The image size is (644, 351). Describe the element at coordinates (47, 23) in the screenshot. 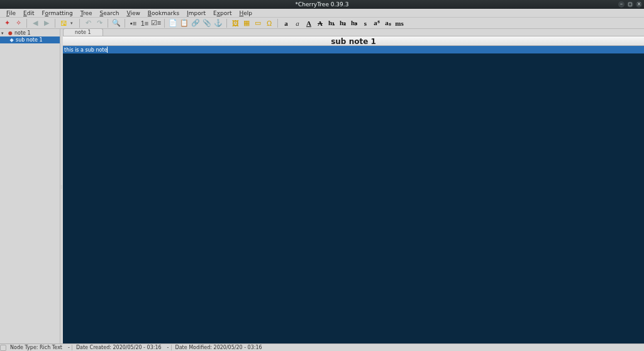

I see `nav-forward-icon: ▶` at that location.